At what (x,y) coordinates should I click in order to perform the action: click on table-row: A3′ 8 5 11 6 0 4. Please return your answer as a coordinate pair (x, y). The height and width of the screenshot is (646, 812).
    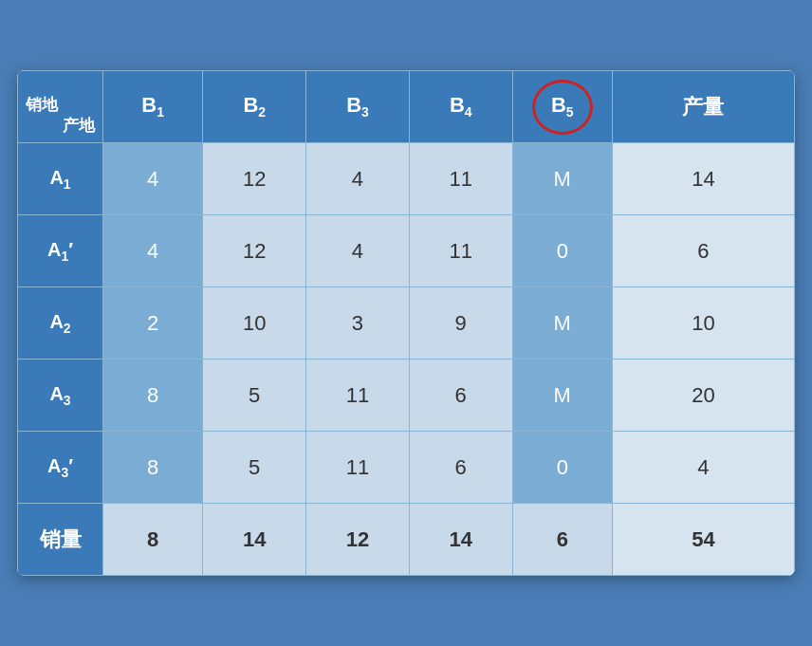
    Looking at the image, I should click on (406, 468).